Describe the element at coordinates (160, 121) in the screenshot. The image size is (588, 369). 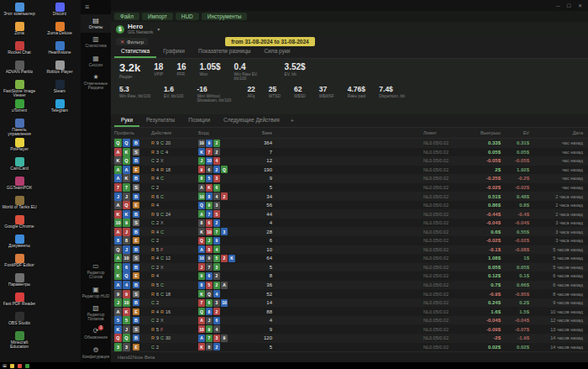
I see `tab-результаты: Результаты` at that location.